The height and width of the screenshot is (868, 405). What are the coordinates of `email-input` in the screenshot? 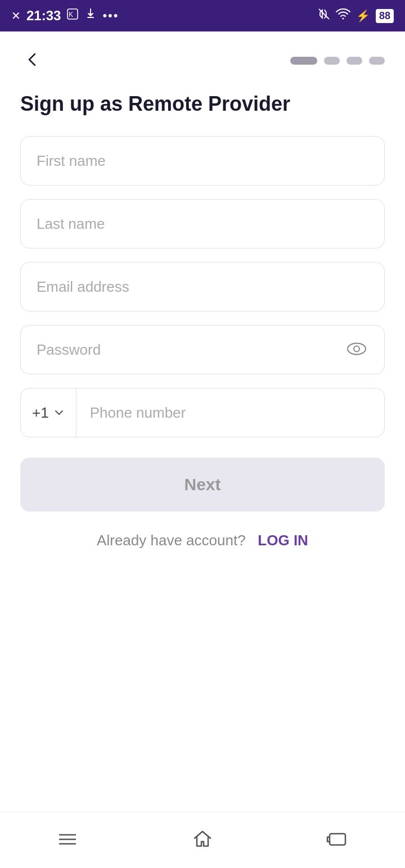 It's located at (202, 287).